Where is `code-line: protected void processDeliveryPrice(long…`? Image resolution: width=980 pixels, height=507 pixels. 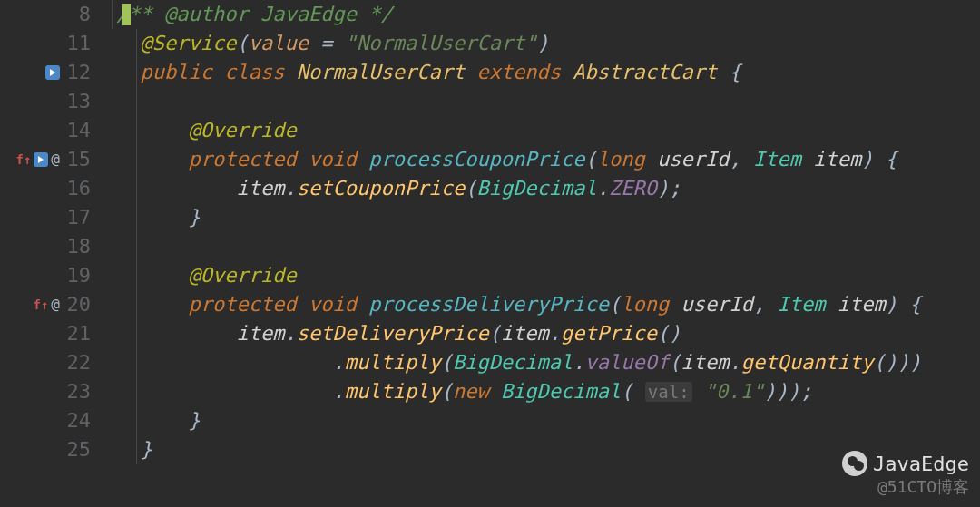 code-line: protected void processDeliveryPrice(long… is located at coordinates (544, 305).